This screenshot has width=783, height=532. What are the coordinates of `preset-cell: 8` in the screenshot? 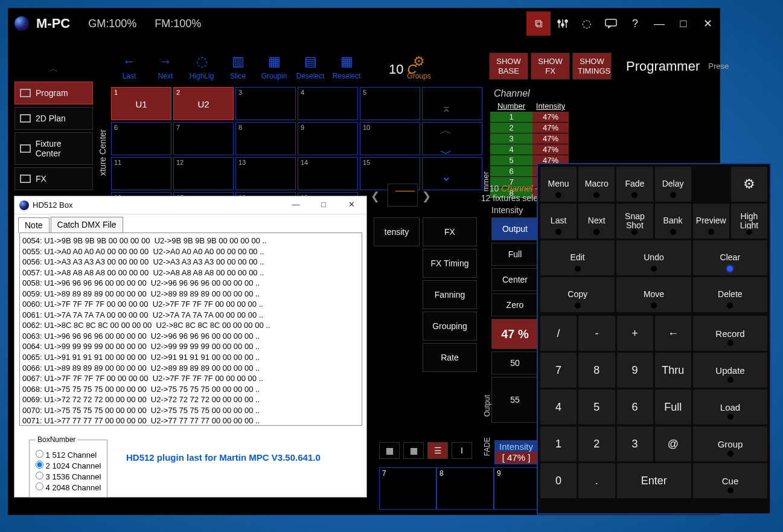 It's located at (465, 489).